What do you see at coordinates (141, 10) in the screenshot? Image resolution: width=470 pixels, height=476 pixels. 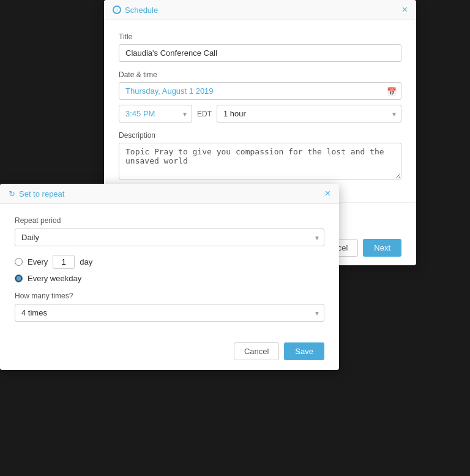 I see `schedule-title-text: Schedule` at bounding box center [141, 10].